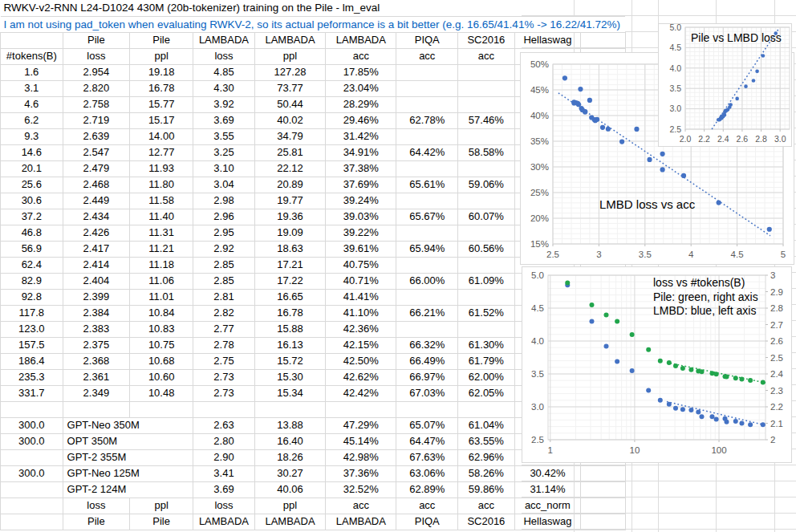  I want to click on cell: 39.61%, so click(361, 249).